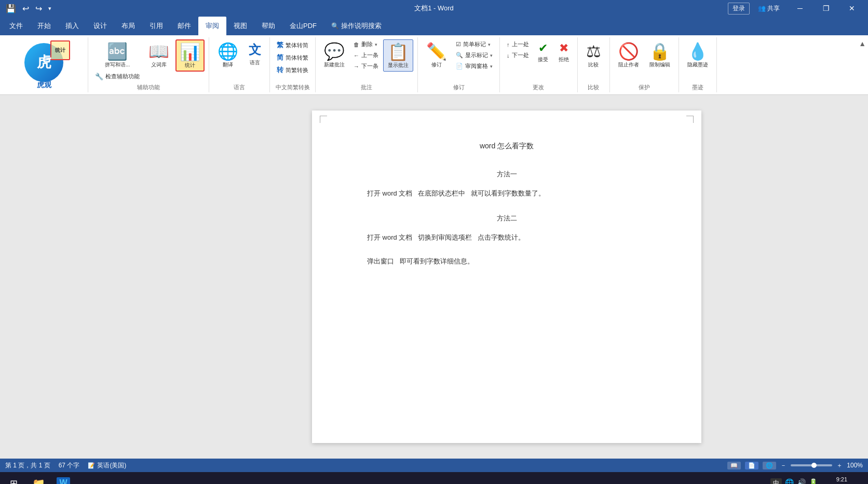 This screenshot has height=484, width=868. Describe the element at coordinates (660, 55) in the screenshot. I see `restrict-edit-button: 🔒 限制编辑` at that location.